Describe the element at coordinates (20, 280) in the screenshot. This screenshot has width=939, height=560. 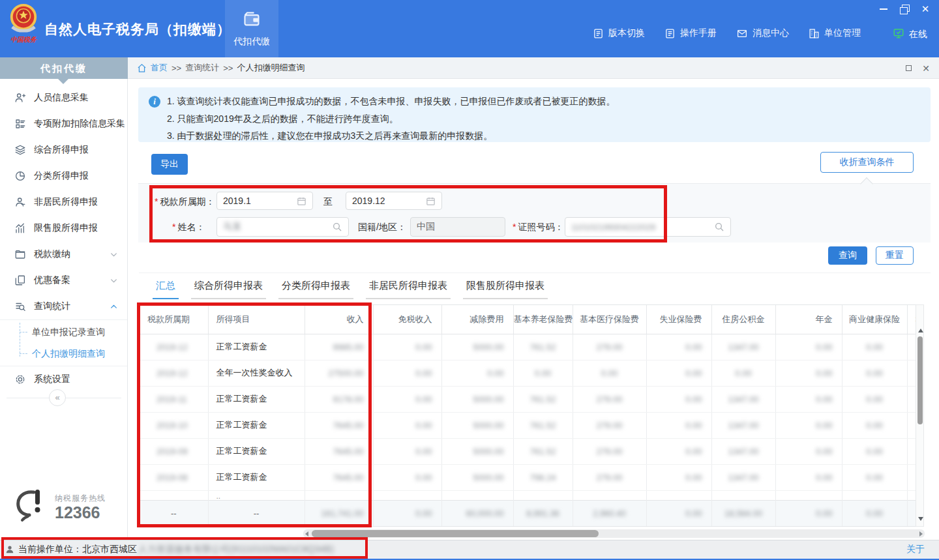
I see `copy-icon` at that location.